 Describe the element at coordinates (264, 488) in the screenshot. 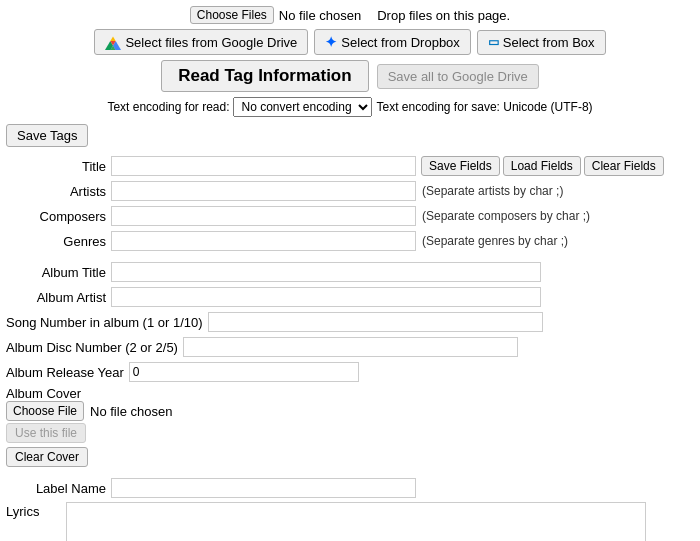

I see `label-name-input` at that location.